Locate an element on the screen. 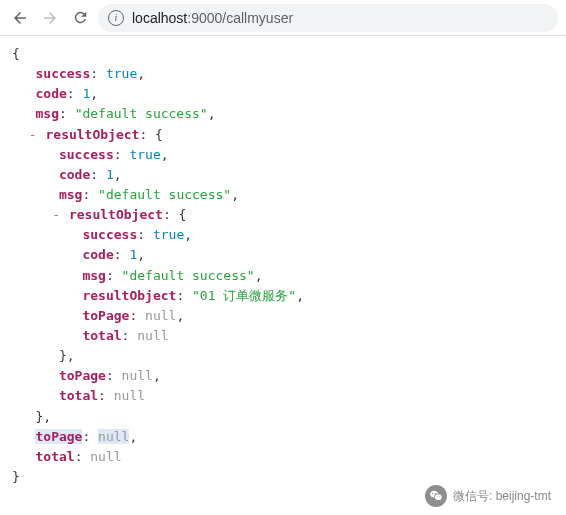  url-port: :9000 is located at coordinates (204, 18).